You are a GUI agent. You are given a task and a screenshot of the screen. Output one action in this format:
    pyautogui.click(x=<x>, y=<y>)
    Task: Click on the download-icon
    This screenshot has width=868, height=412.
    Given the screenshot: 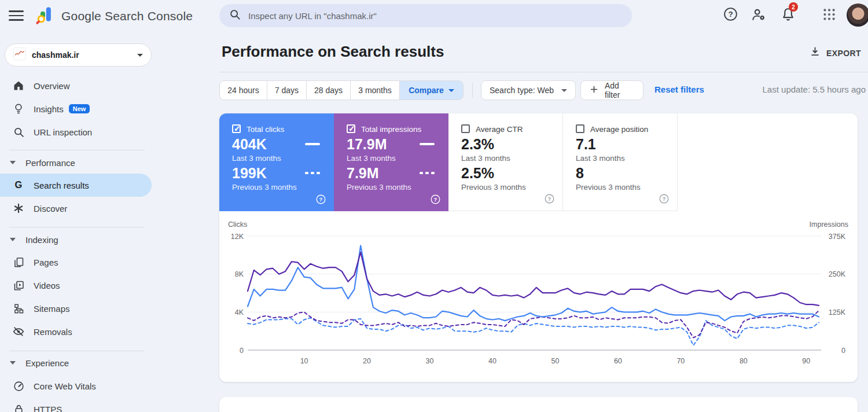 What is the action you would take?
    pyautogui.click(x=815, y=53)
    